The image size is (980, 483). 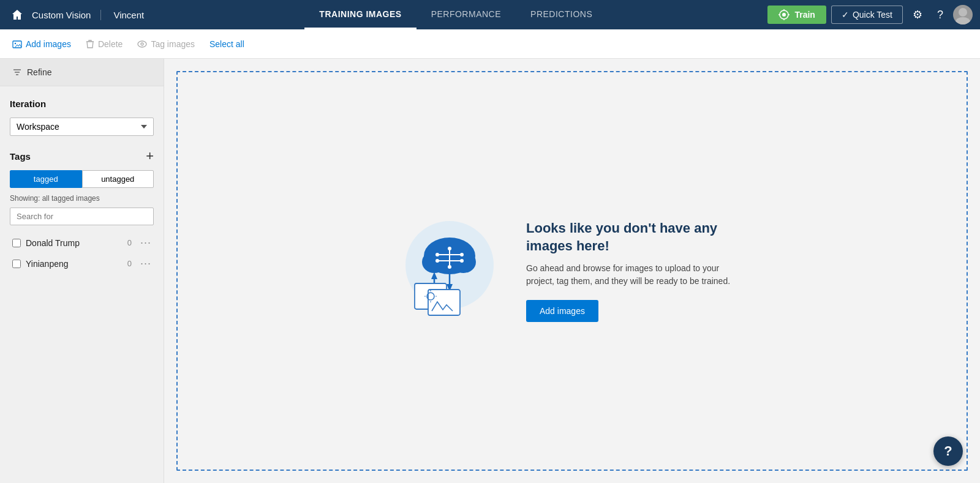 What do you see at coordinates (227, 44) in the screenshot?
I see `select-all-button: Select all` at bounding box center [227, 44].